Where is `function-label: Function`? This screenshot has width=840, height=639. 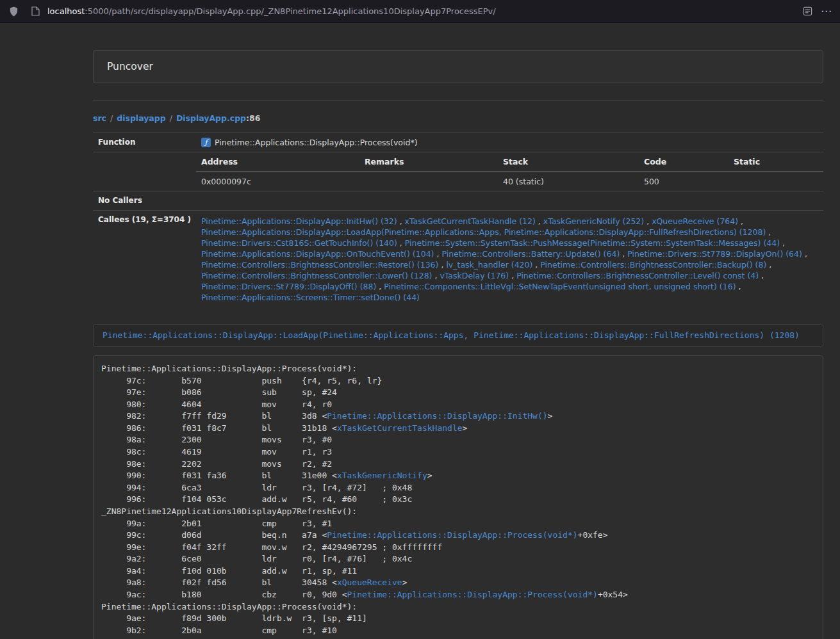 function-label: Function is located at coordinates (145, 143).